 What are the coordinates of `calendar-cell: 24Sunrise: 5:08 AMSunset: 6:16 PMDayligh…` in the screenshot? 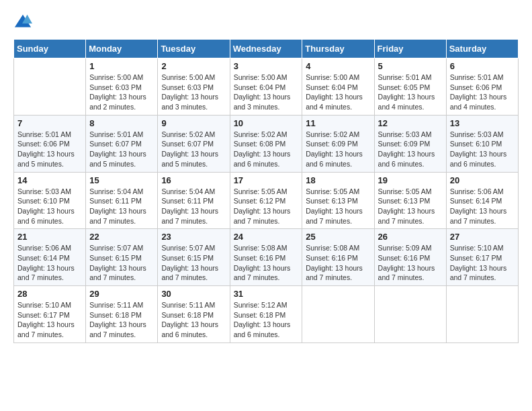 It's located at (266, 258).